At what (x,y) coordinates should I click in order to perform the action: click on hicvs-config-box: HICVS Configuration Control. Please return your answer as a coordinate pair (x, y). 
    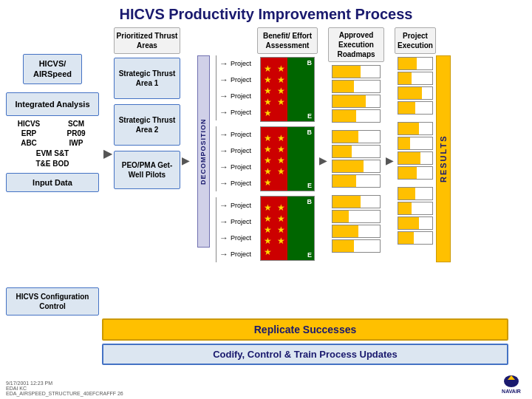
    Looking at the image, I should click on (52, 301).